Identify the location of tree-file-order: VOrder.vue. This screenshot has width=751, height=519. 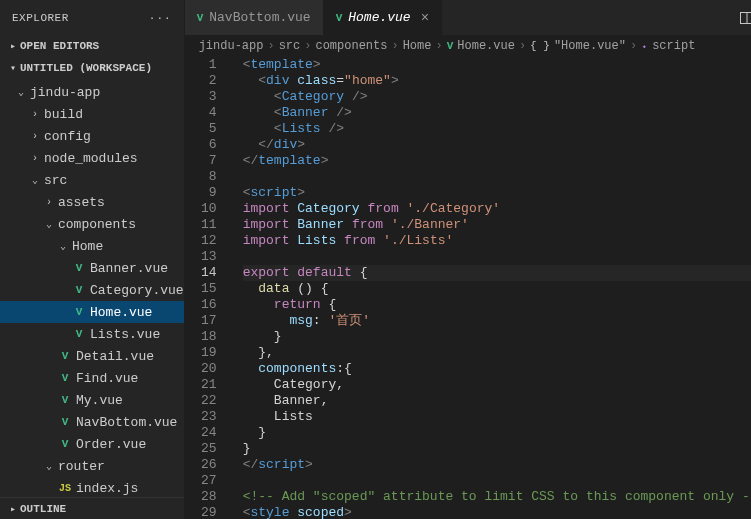
(92, 444).